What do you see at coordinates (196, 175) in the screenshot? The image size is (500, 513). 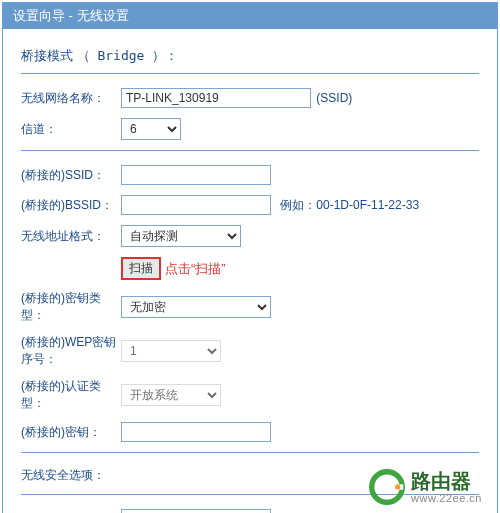 I see `bridge-ssid-input` at bounding box center [196, 175].